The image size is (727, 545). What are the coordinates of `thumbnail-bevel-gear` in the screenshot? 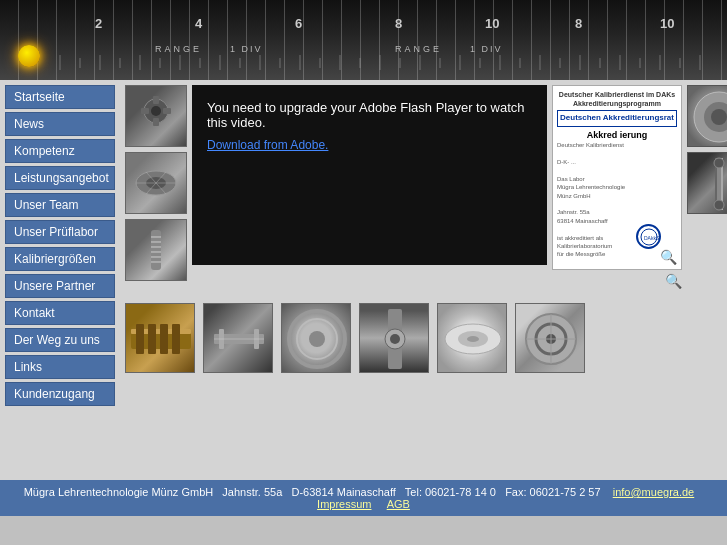 It's located at (156, 183).